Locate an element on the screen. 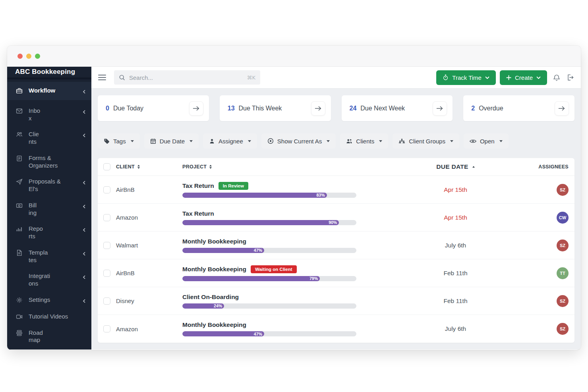 The image size is (588, 392). bar-chart-icon is located at coordinates (19, 229).